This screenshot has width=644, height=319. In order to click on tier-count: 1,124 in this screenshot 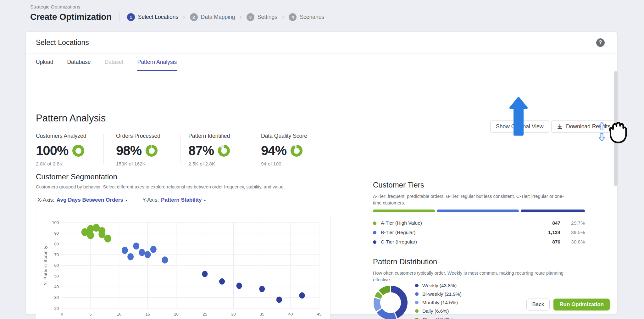, I will do `click(548, 232)`.